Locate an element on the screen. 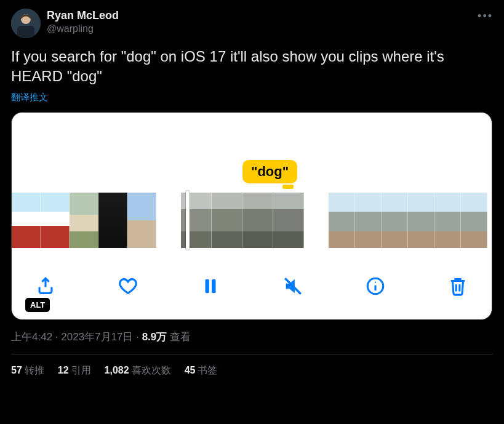 The height and width of the screenshot is (424, 504). alt-badge: ALT is located at coordinates (38, 305).